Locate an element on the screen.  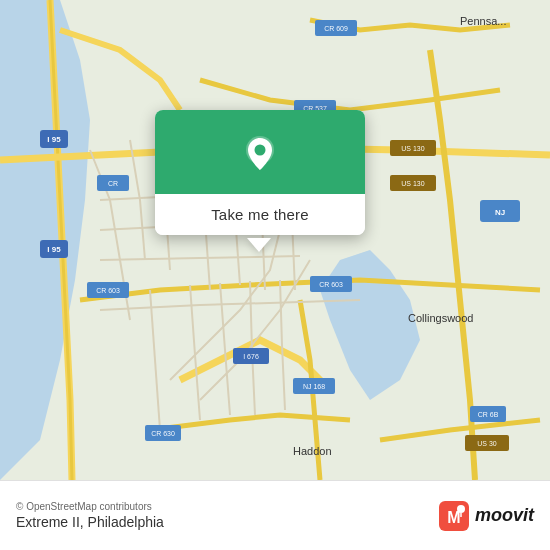
location-info: © OpenStreetMap contributors Extreme II,… is located at coordinates (90, 516).